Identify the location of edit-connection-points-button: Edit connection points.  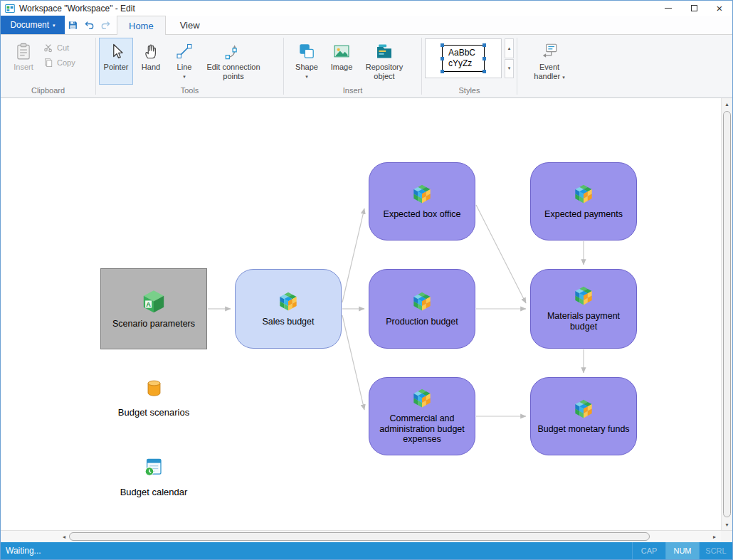
(233, 61).